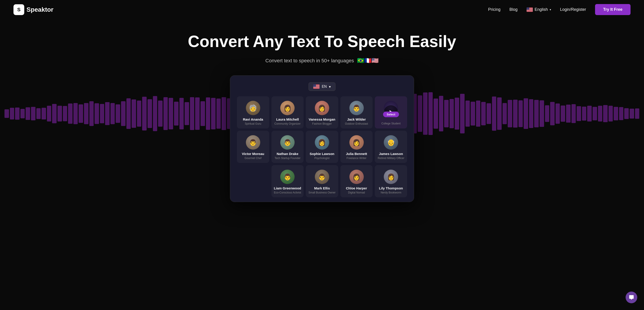 This screenshot has height=310, width=644. Describe the element at coordinates (34, 10) in the screenshot. I see `logo: S Speaktor` at that location.